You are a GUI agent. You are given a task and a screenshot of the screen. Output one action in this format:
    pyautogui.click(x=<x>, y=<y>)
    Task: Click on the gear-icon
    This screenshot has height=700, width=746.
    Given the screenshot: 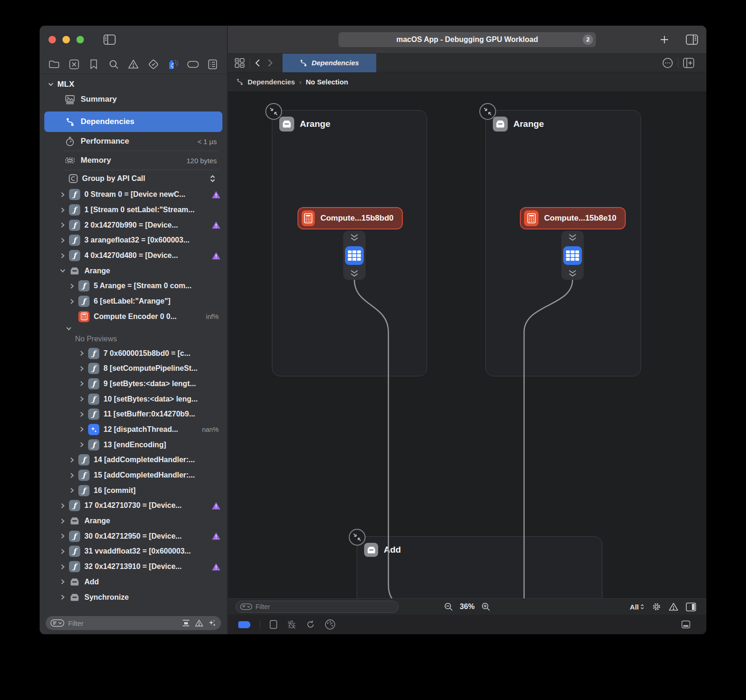 What is the action you would take?
    pyautogui.click(x=656, y=607)
    